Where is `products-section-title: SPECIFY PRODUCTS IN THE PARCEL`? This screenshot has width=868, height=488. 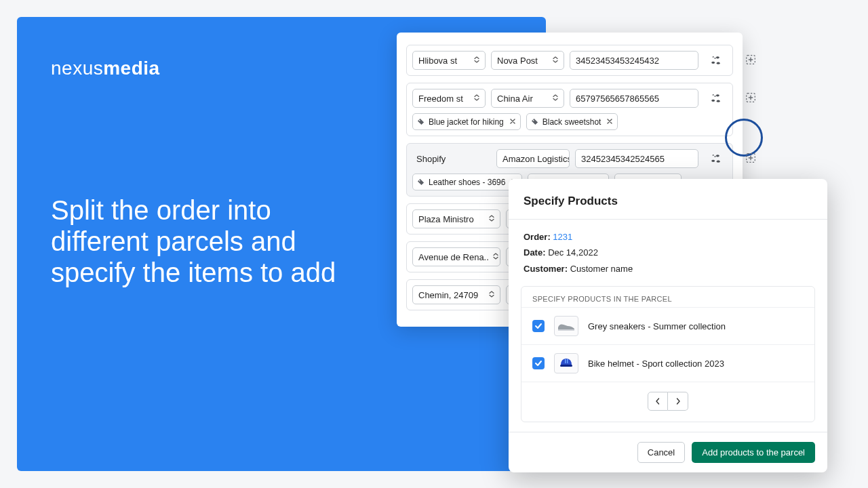 products-section-title: SPECIFY PRODUCTS IN THE PARCEL is located at coordinates (668, 297).